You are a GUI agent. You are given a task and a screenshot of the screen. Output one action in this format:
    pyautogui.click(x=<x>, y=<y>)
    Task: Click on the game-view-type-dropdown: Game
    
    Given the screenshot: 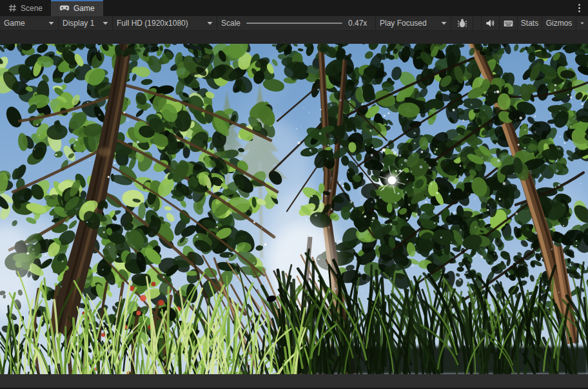 What is the action you would take?
    pyautogui.click(x=30, y=23)
    